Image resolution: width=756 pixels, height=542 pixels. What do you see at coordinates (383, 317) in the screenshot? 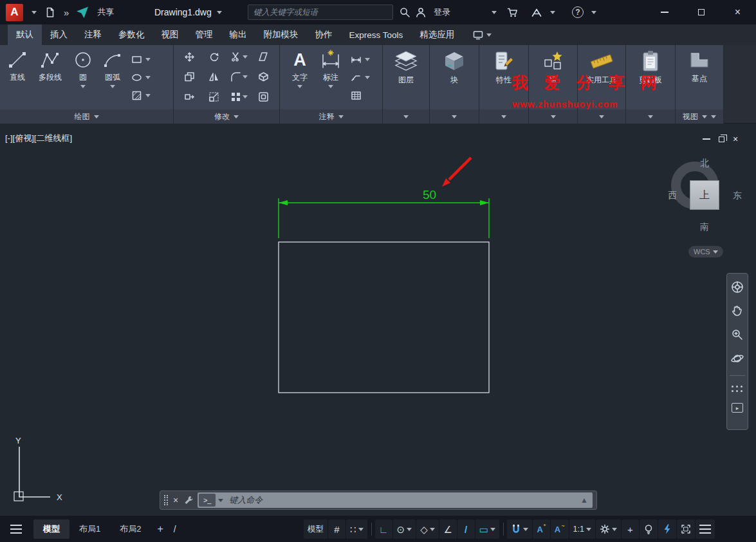
I see `drawn-rectangle` at bounding box center [383, 317].